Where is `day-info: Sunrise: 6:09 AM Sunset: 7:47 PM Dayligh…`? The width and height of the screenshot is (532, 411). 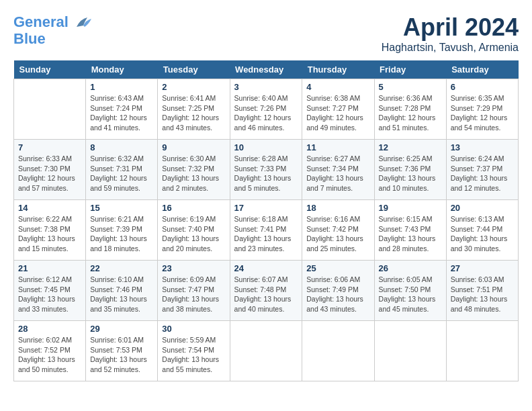
day-info: Sunrise: 6:09 AM Sunset: 7:47 PM Dayligh… is located at coordinates (193, 294).